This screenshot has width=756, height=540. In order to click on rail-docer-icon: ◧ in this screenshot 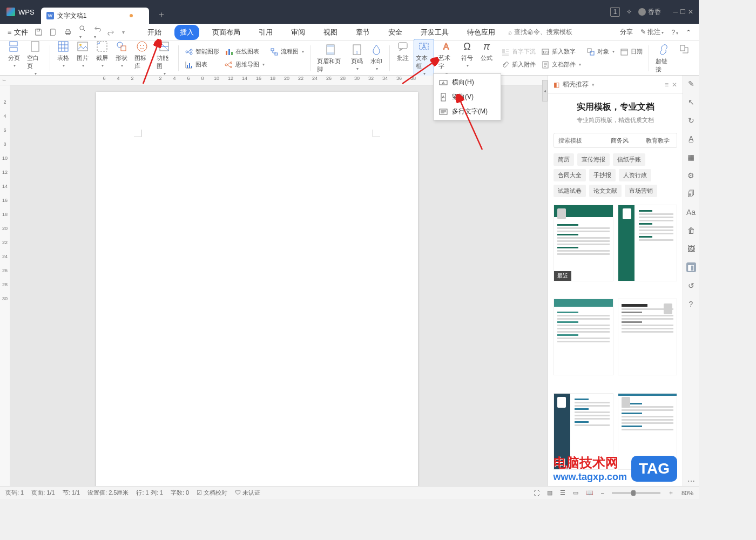, I will do `click(691, 267)`.